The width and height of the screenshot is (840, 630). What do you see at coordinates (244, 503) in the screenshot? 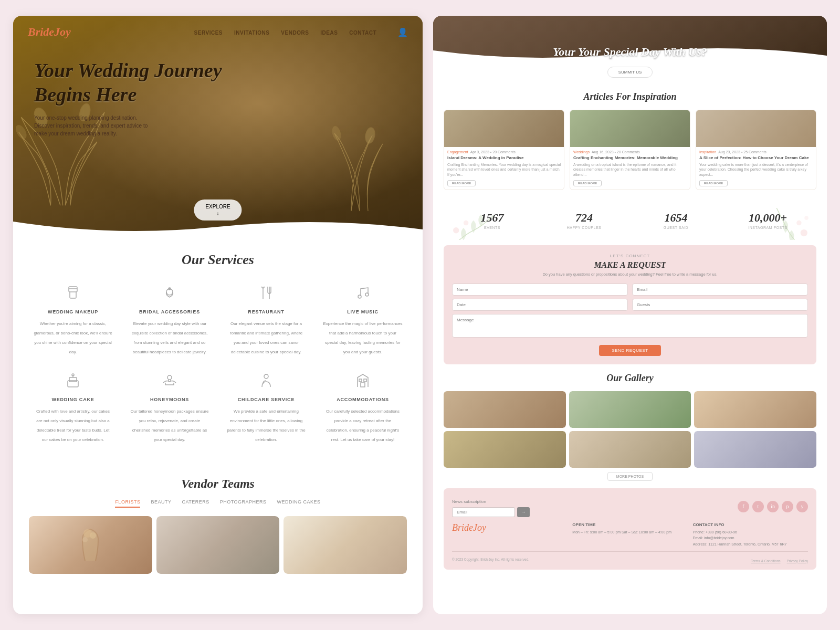
I see `vendor-tab-photographers: PHOTOGRAPHERS` at bounding box center [244, 503].